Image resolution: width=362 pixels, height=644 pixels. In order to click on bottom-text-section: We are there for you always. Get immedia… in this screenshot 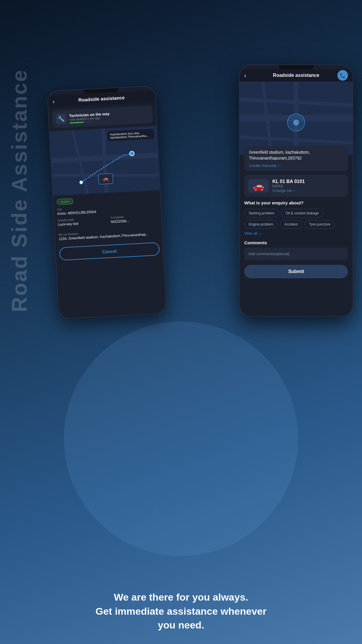, I will do `click(181, 611)`.